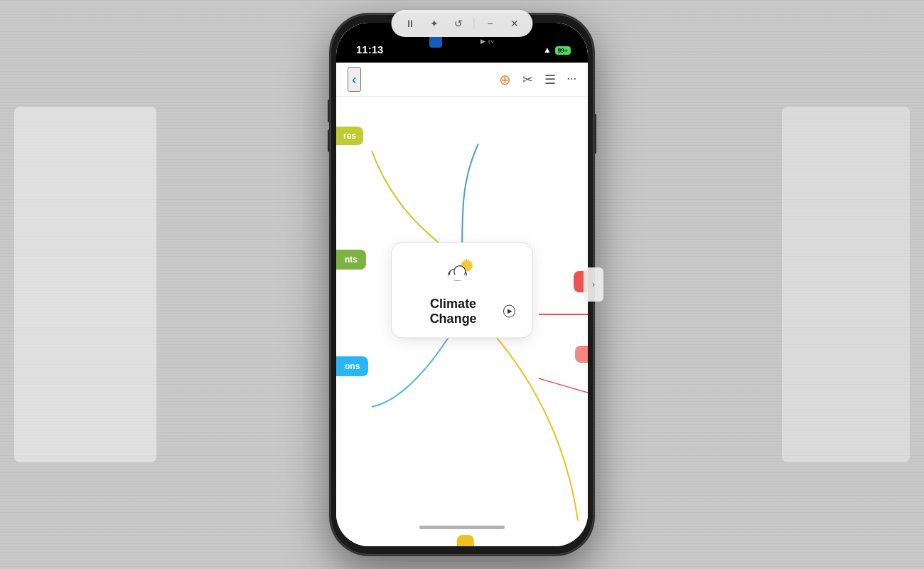  What do you see at coordinates (846, 284) in the screenshot?
I see `bg-panel-right` at bounding box center [846, 284].